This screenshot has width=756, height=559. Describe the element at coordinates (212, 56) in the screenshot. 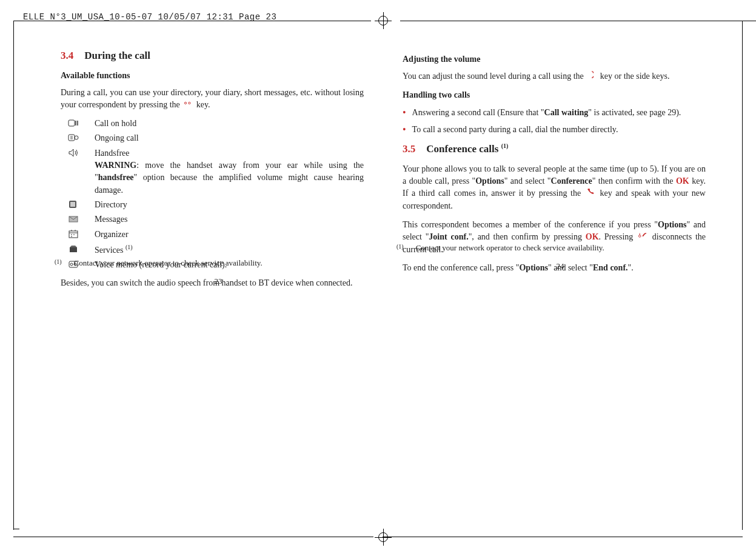

I see `section-heading: 3.4During the call` at that location.